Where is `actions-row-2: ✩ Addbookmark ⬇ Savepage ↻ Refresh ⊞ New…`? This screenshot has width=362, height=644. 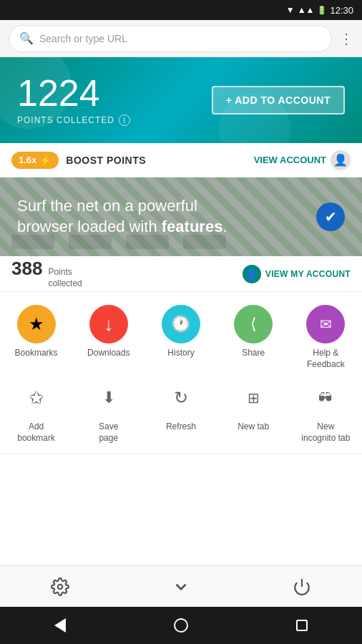 actions-row-2: ✩ Addbookmark ⬇ Savepage ↻ Refresh ⊞ New… is located at coordinates (181, 411).